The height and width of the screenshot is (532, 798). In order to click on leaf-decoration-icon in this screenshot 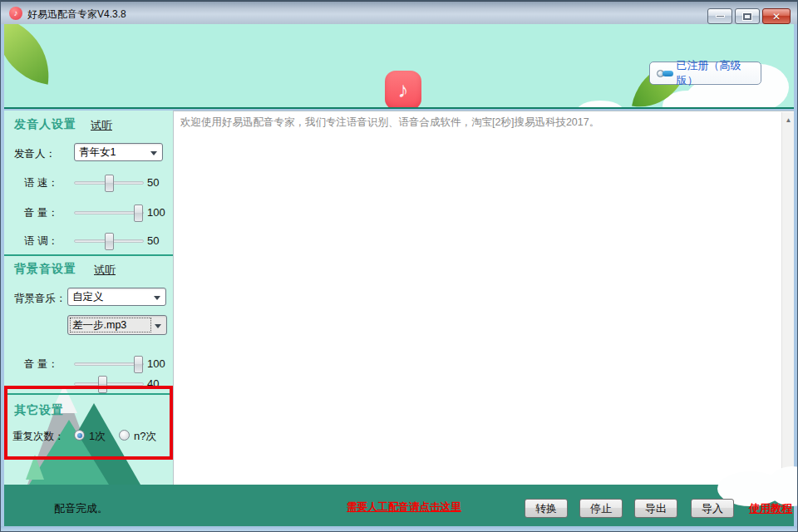, I will do `click(30, 55)`.